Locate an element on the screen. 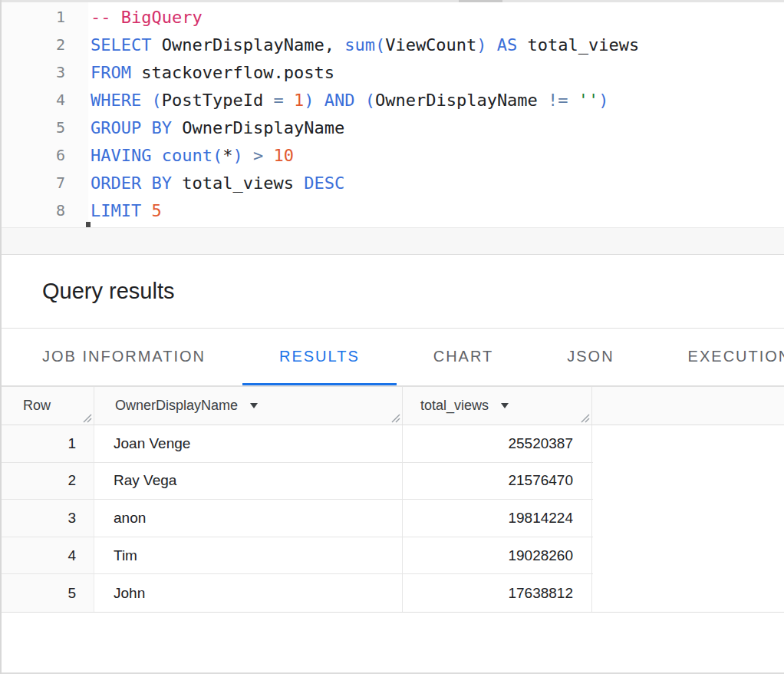 Image resolution: width=784 pixels, height=674 pixels. cell-row-number: 3 is located at coordinates (48, 518).